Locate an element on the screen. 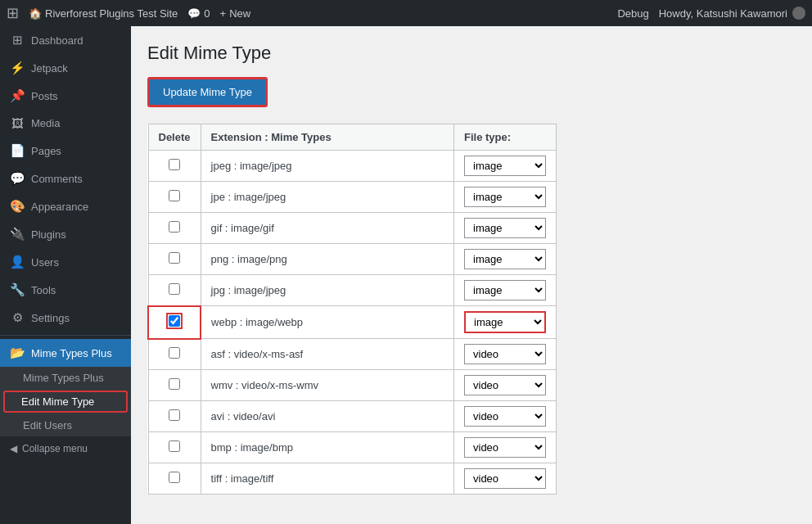 This screenshot has height=524, width=812. sidebar-item-label: Settings is located at coordinates (51, 318).